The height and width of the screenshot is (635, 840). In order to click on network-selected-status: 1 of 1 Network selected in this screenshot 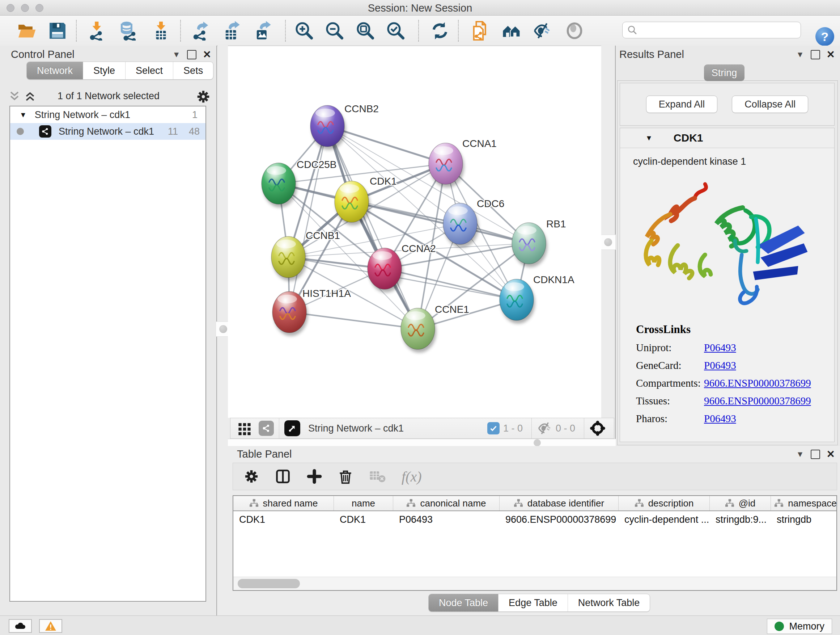, I will do `click(109, 96)`.